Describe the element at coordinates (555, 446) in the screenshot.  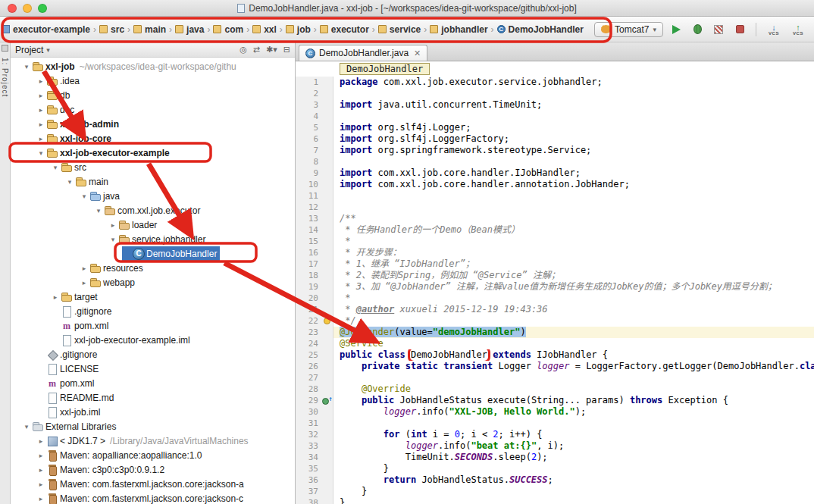
I see `code-line-33: 33 logger.info("beat at:{}", i);` at that location.